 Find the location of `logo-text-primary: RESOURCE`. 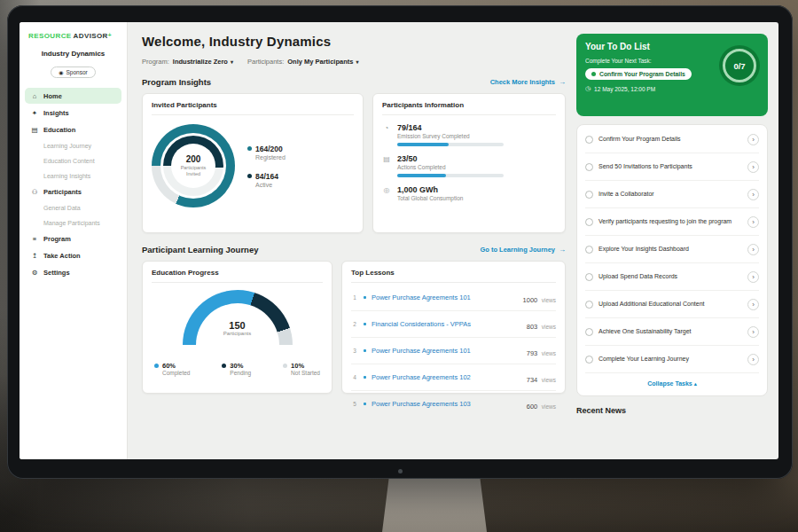

logo-text-primary: RESOURCE is located at coordinates (50, 35).